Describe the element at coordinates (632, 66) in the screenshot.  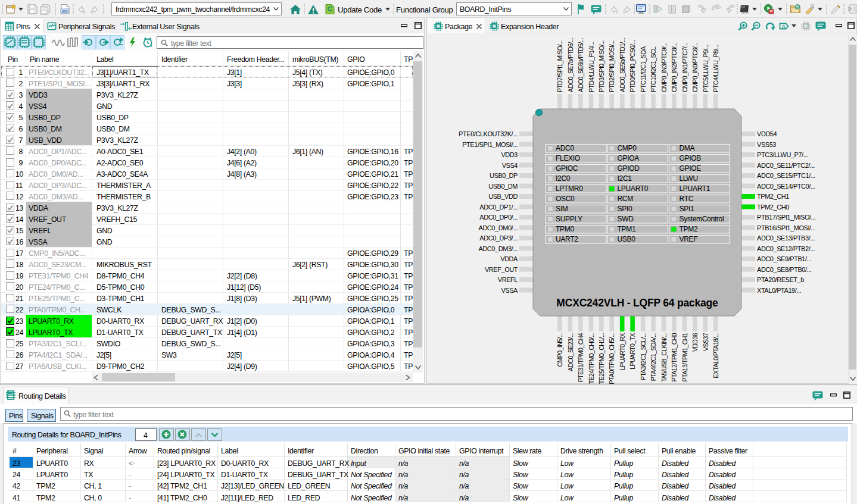
I see `svg-text: PTD0/SPI0_PCS0/...` at that location.